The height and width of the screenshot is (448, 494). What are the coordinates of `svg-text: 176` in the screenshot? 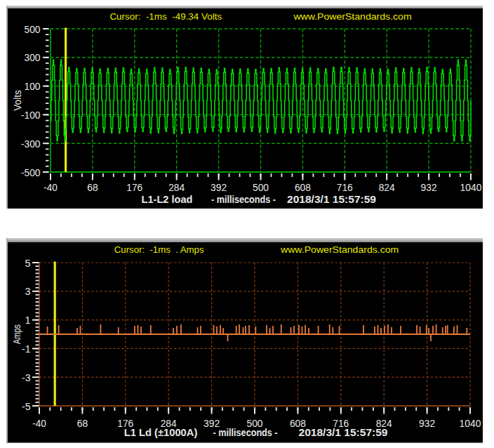 It's located at (135, 187).